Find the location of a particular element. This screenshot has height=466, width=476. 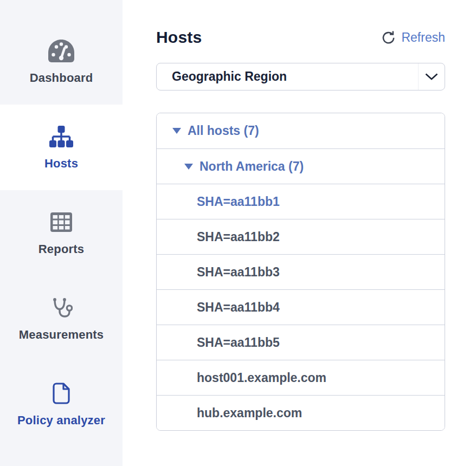

chevron-down-icon is located at coordinates (432, 77).